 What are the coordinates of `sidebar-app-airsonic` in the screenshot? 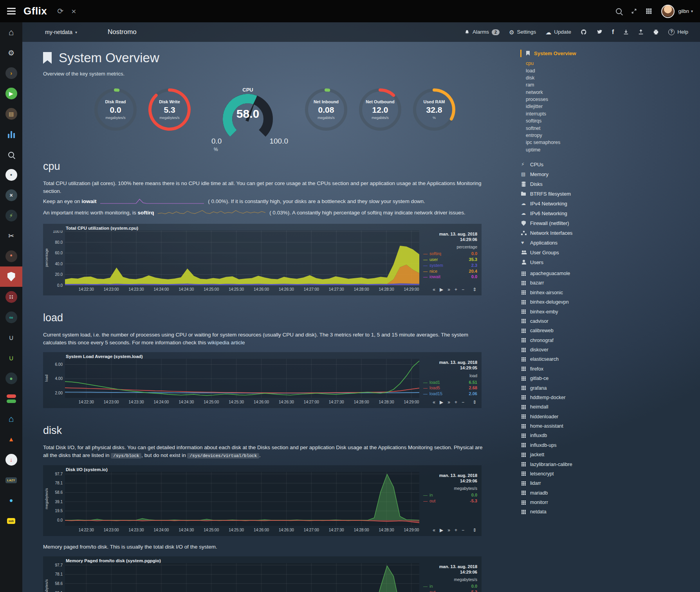 It's located at (11, 134).